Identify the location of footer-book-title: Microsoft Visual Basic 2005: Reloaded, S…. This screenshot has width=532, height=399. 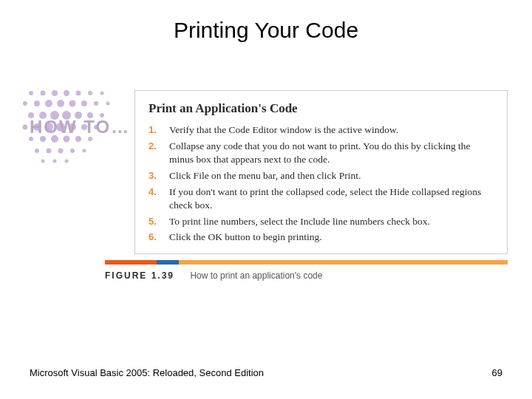
(146, 372).